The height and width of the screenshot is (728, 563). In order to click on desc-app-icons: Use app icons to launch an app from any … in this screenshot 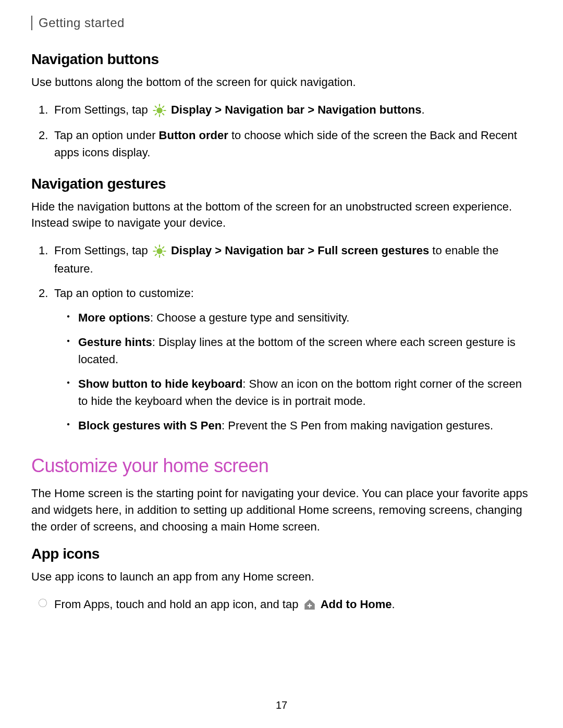, I will do `click(282, 577)`.